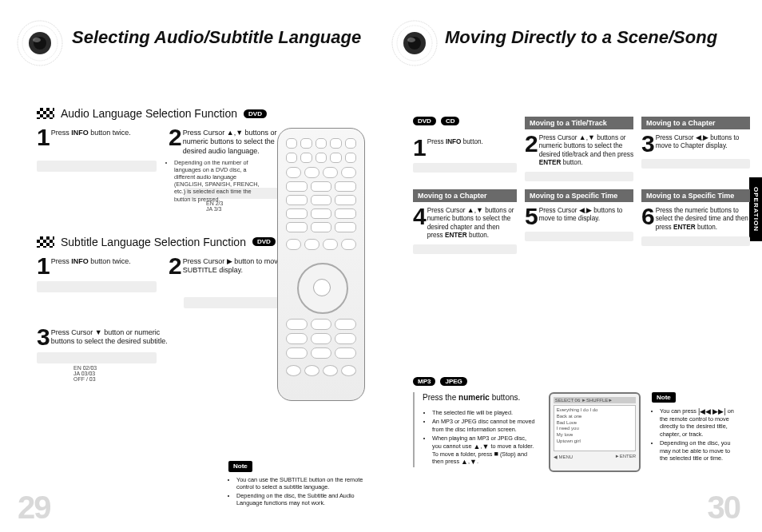  Describe the element at coordinates (530, 216) in the screenshot. I see `step-number: 5` at that location.